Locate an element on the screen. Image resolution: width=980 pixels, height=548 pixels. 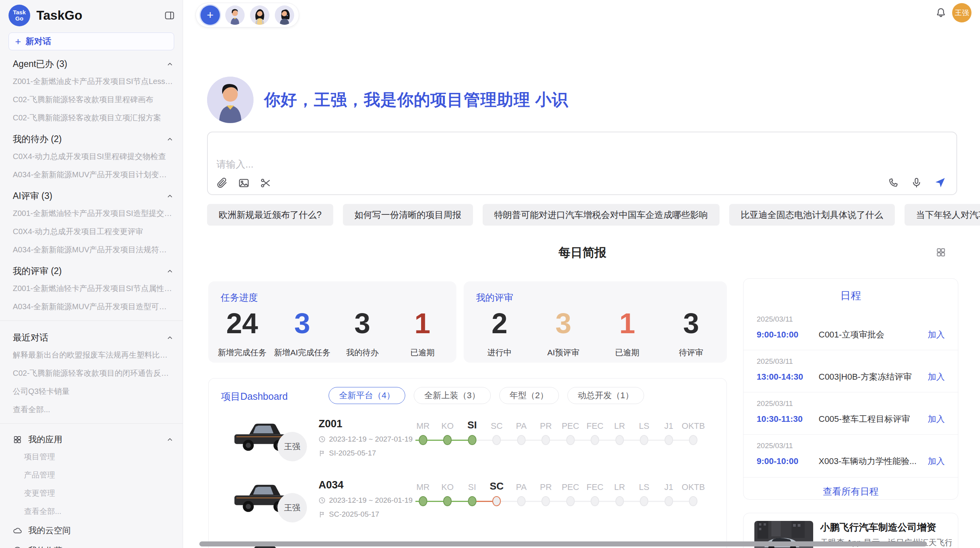
schedule-name: X003-车辆动力学性能验... is located at coordinates (871, 461).